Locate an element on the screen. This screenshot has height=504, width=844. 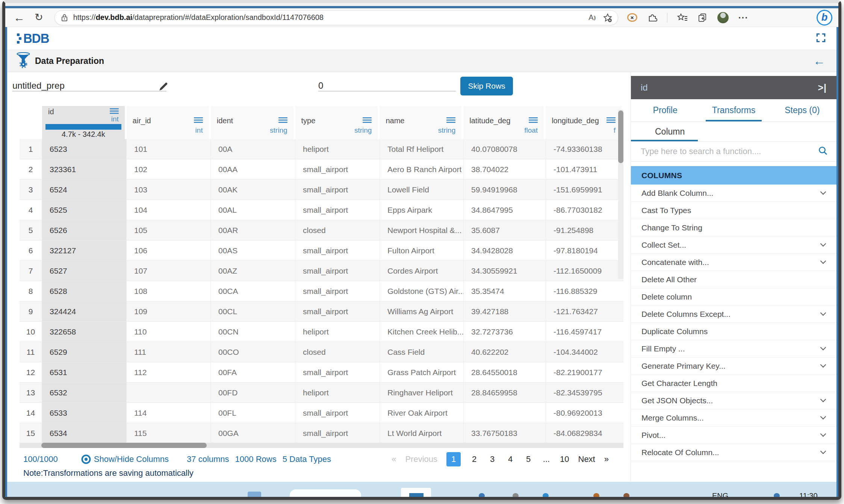
function-item: Duplicate Columns is located at coordinates (734, 331).